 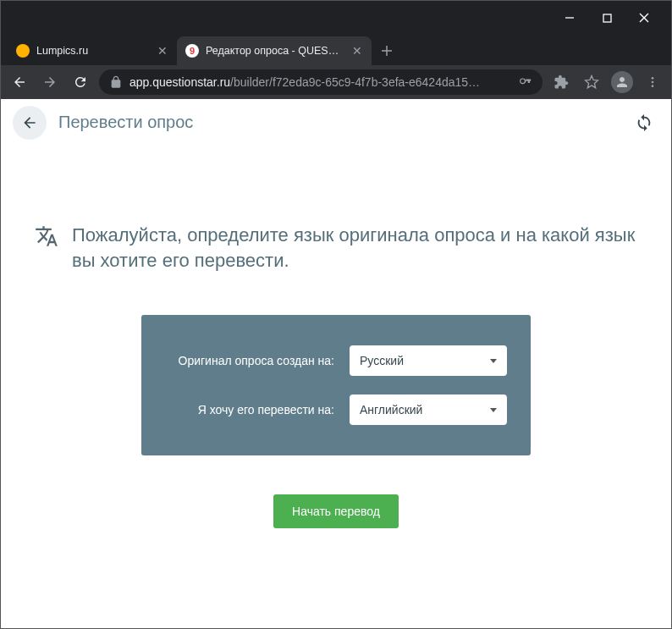 I want to click on sync-button, so click(x=644, y=123).